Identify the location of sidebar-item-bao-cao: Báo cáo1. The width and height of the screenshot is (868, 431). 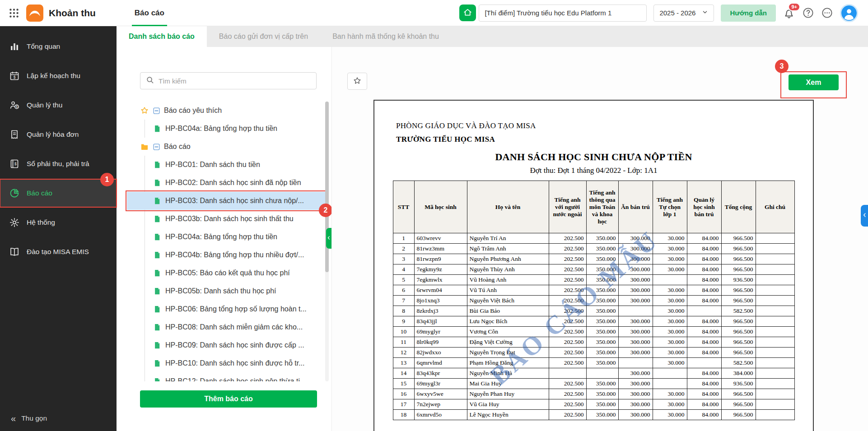
(58, 193).